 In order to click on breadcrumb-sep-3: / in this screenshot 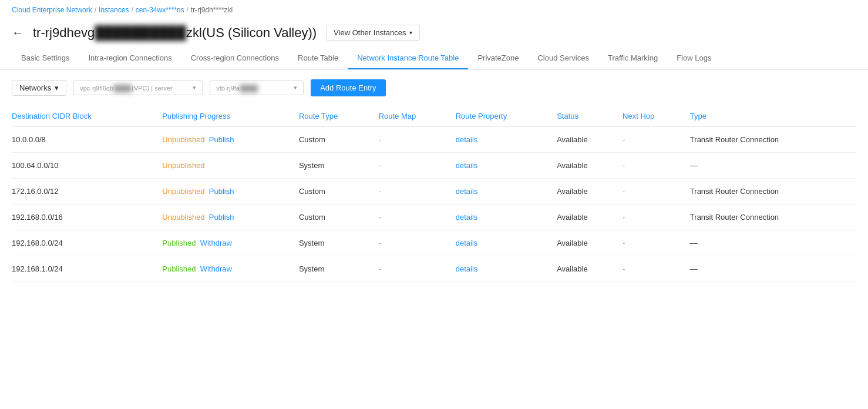, I will do `click(188, 10)`.